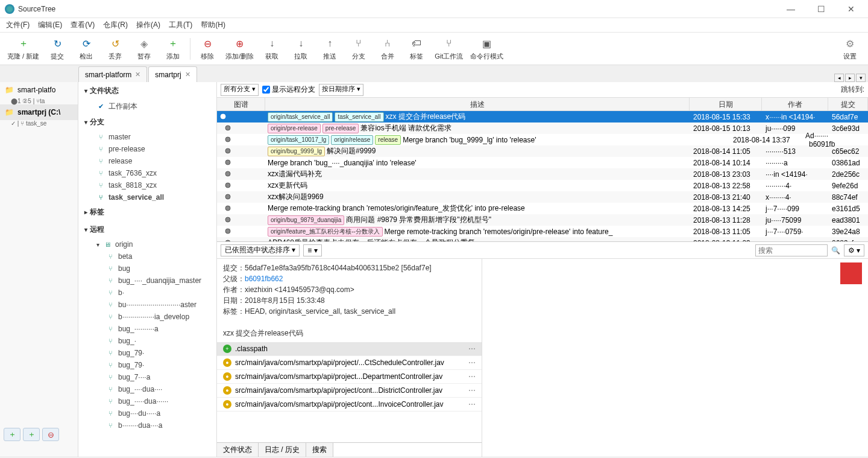 The width and height of the screenshot is (868, 458). I want to click on tab-list-button: ▾, so click(861, 78).